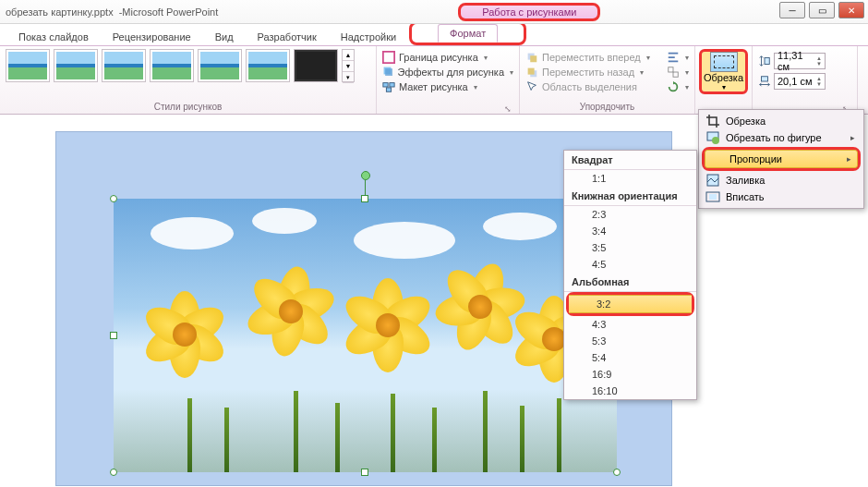 Image resolution: width=868 pixels, height=487 pixels. I want to click on doc-title: обрезать картинку.pptx, so click(57, 12).